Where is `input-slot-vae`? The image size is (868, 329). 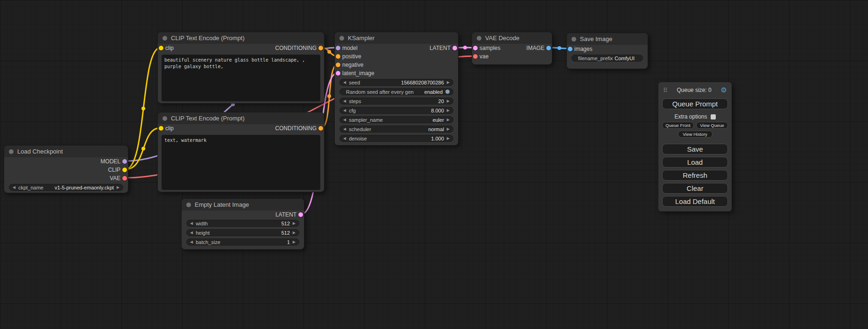 input-slot-vae is located at coordinates (475, 56).